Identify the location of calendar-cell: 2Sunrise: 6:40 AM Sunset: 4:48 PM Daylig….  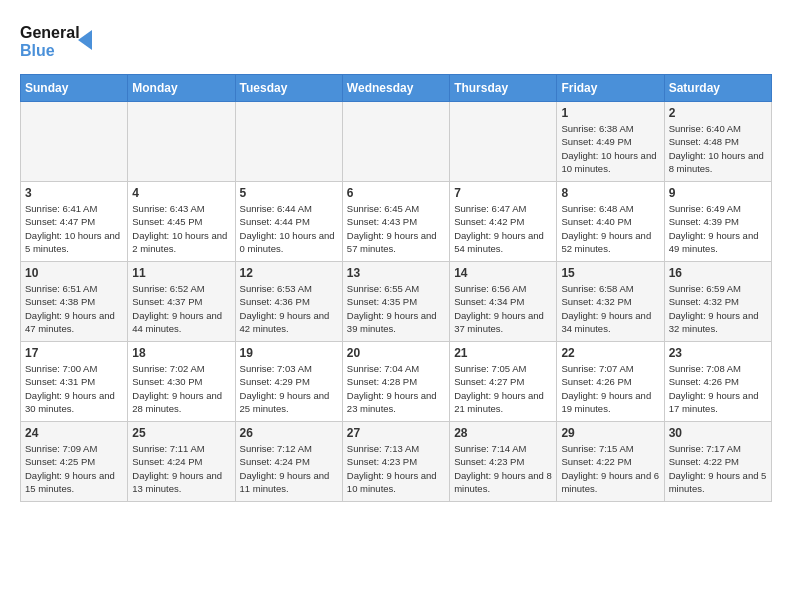
(718, 142).